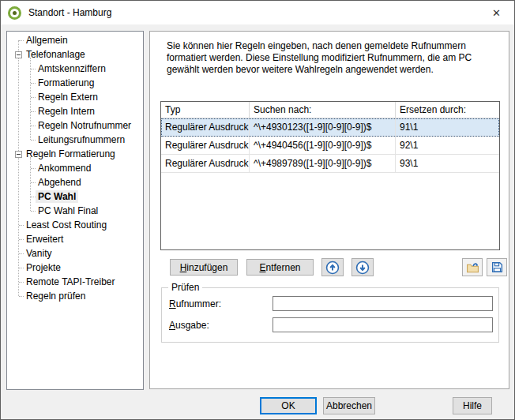  I want to click on description-text: Sie können hier Regeln eingeben, nach de…, so click(336, 58).